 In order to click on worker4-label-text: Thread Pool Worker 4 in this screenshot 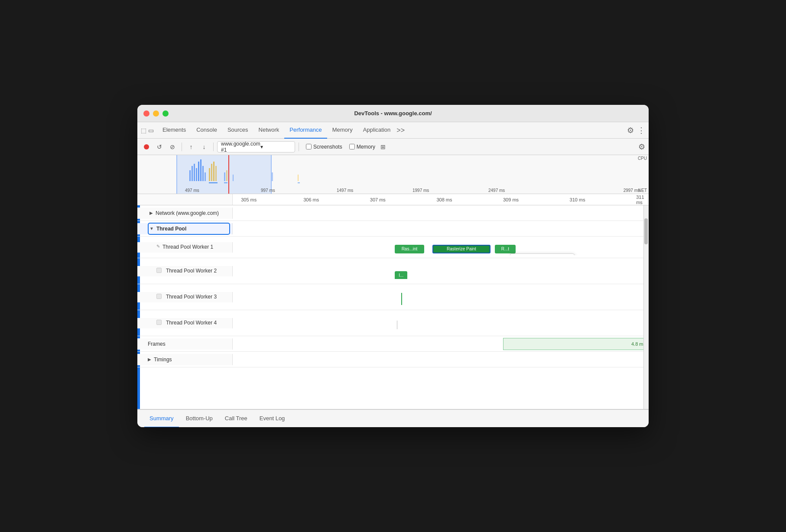, I will do `click(192, 323)`.